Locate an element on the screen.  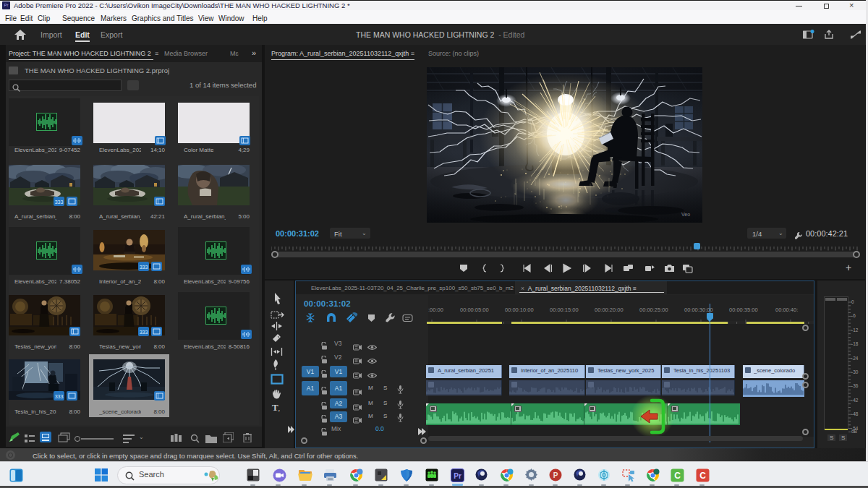
svg-text: Veo is located at coordinates (686, 214).